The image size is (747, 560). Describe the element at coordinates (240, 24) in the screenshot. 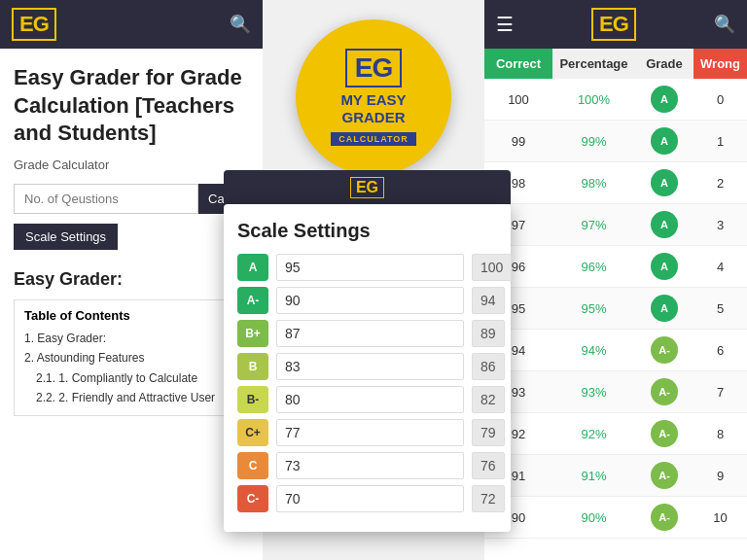

I see `search-icon: 🔍` at that location.